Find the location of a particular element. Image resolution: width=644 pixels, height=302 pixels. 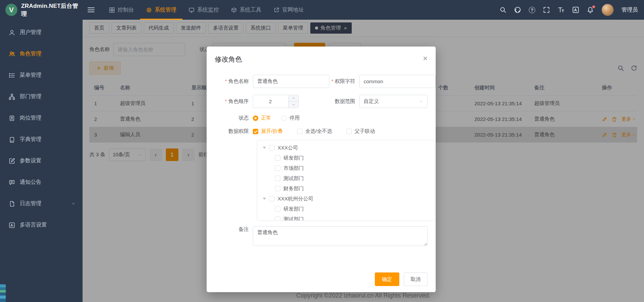

app-title: ZRAdmin.NET后台管理 is located at coordinates (52, 10).